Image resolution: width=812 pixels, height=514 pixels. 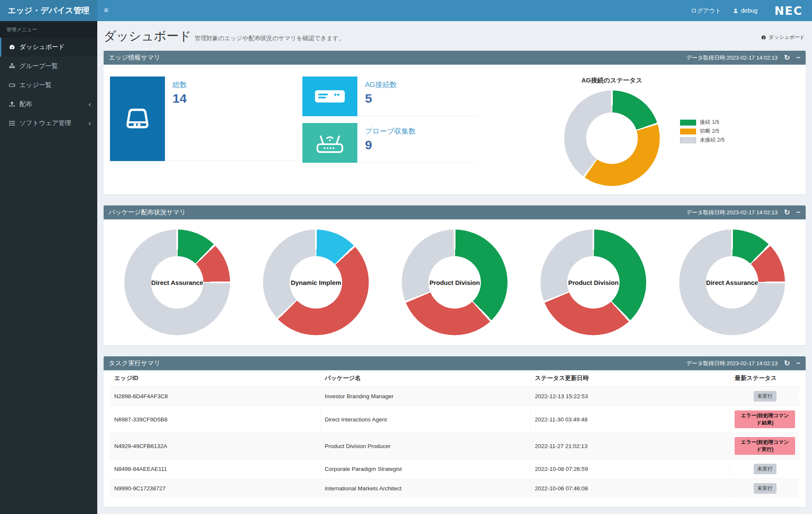 What do you see at coordinates (215, 446) in the screenshot?
I see `edge-id-cell: N4929-49CFB6132A` at bounding box center [215, 446].